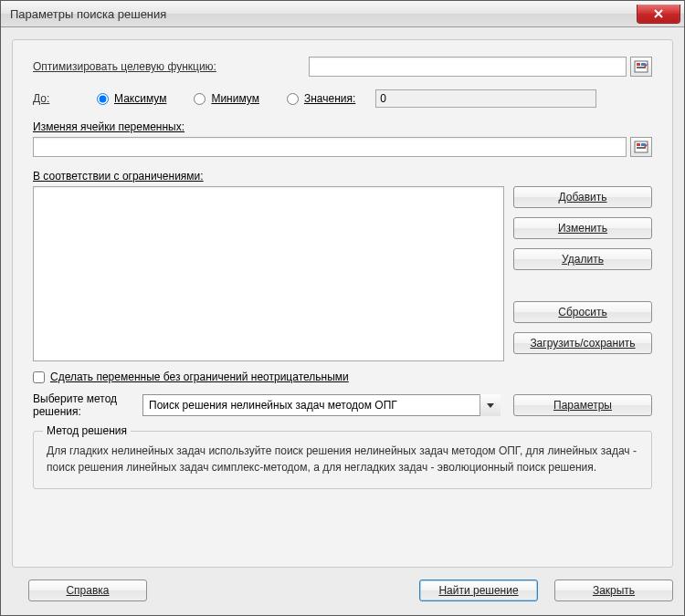 Image resolution: width=685 pixels, height=616 pixels. What do you see at coordinates (56, 99) in the screenshot?
I see `to-label: До:` at bounding box center [56, 99].